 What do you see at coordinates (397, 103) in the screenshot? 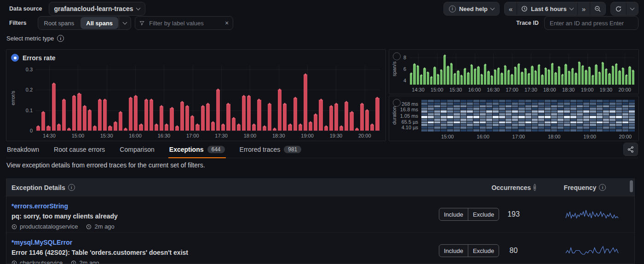
I see `duration-option` at bounding box center [397, 103].